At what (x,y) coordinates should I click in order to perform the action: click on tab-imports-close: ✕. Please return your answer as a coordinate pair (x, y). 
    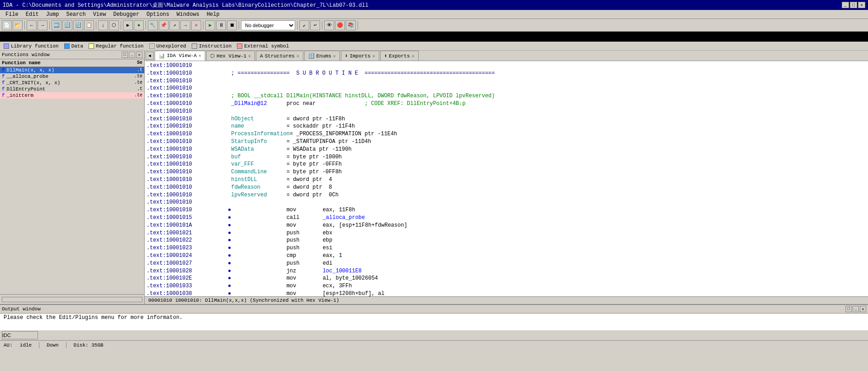
    Looking at the image, I should click on (374, 56).